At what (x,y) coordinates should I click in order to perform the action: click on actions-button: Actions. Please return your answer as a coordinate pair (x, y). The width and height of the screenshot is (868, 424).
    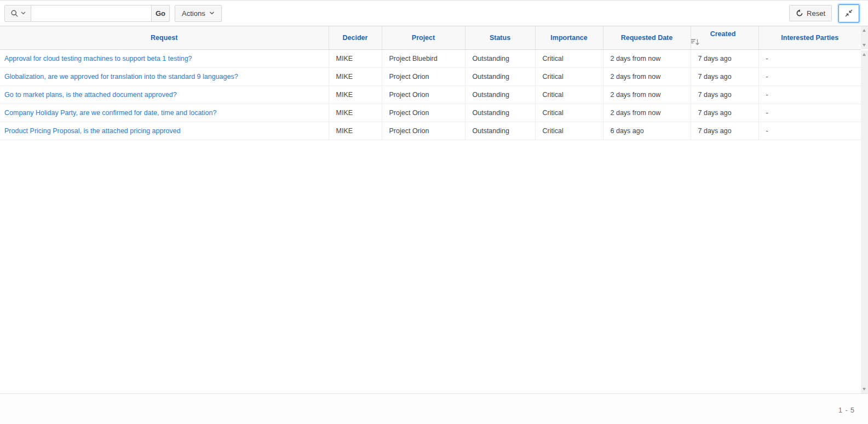
    Looking at the image, I should click on (198, 13).